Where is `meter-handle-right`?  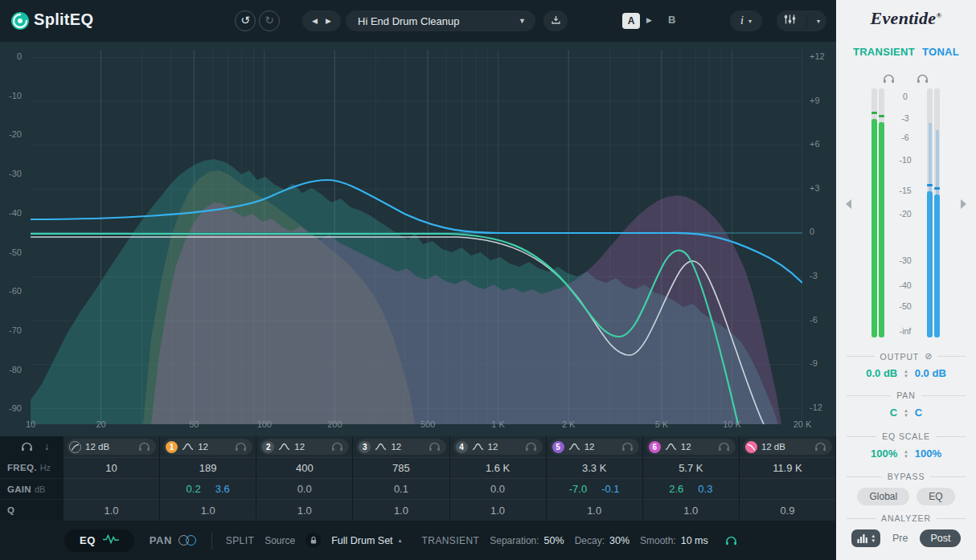 meter-handle-right is located at coordinates (963, 204).